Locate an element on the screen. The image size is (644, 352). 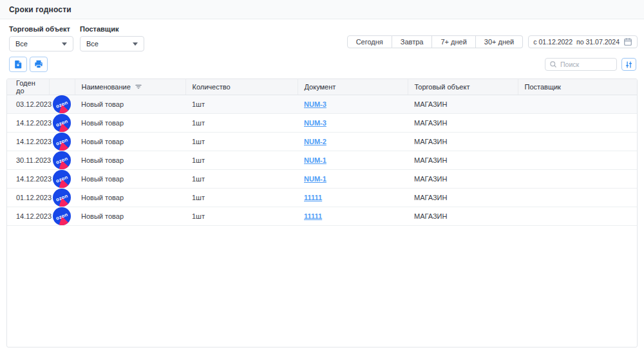
expiry-date-cell: 14.12.2023 is located at coordinates (28, 179).